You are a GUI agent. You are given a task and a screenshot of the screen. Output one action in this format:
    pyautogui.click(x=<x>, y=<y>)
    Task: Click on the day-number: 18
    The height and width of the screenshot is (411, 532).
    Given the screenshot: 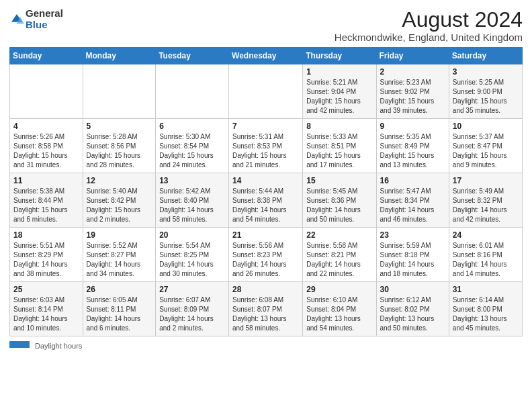 What is the action you would take?
    pyautogui.click(x=46, y=235)
    